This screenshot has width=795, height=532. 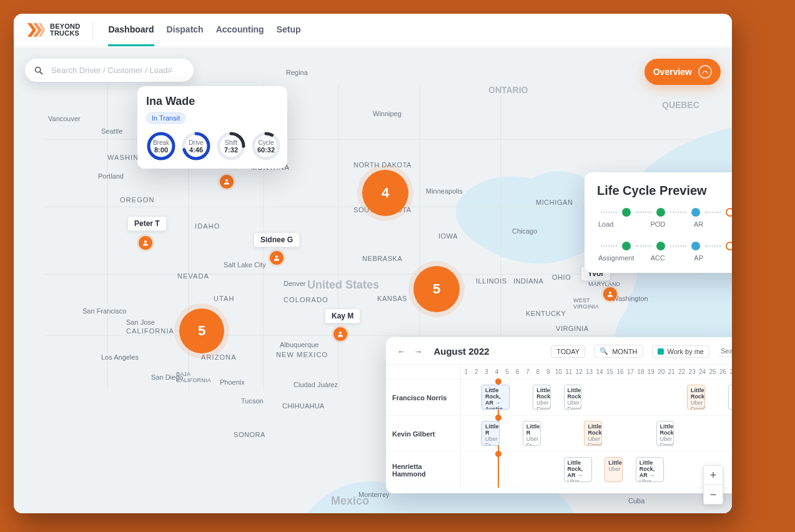 I want to click on popup-driver-name: Ina Wade, so click(x=212, y=101).